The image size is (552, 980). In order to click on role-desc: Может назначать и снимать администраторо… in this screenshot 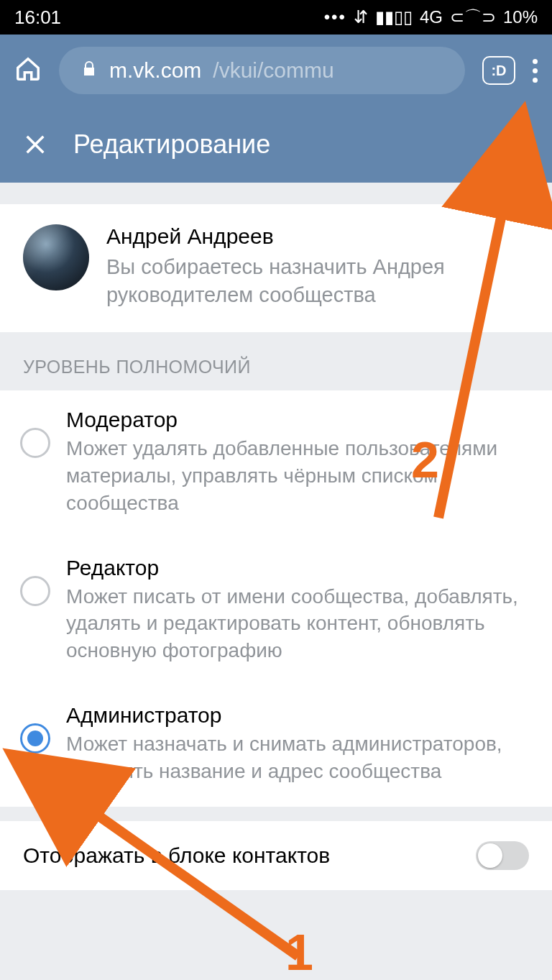, I will do `click(299, 758)`.